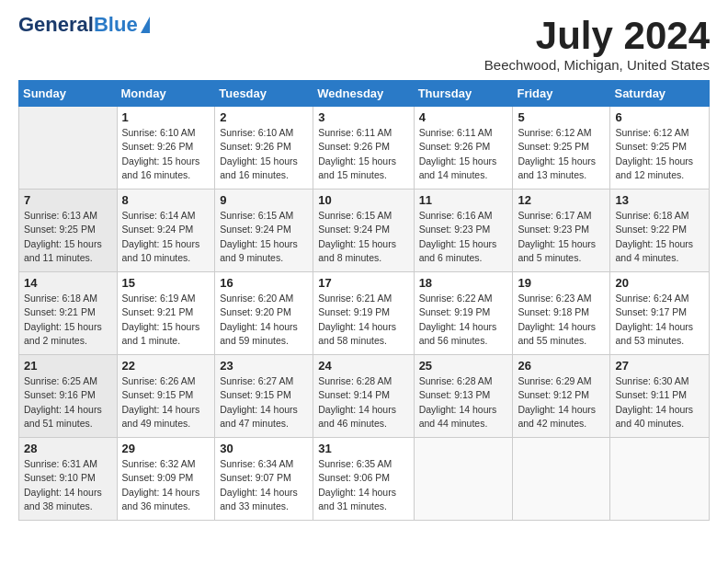 The width and height of the screenshot is (728, 563). Describe the element at coordinates (165, 231) in the screenshot. I see `day-cell: 8Sunrise: 6:14 AM Sunset: 9:24 PM Daylig…` at that location.